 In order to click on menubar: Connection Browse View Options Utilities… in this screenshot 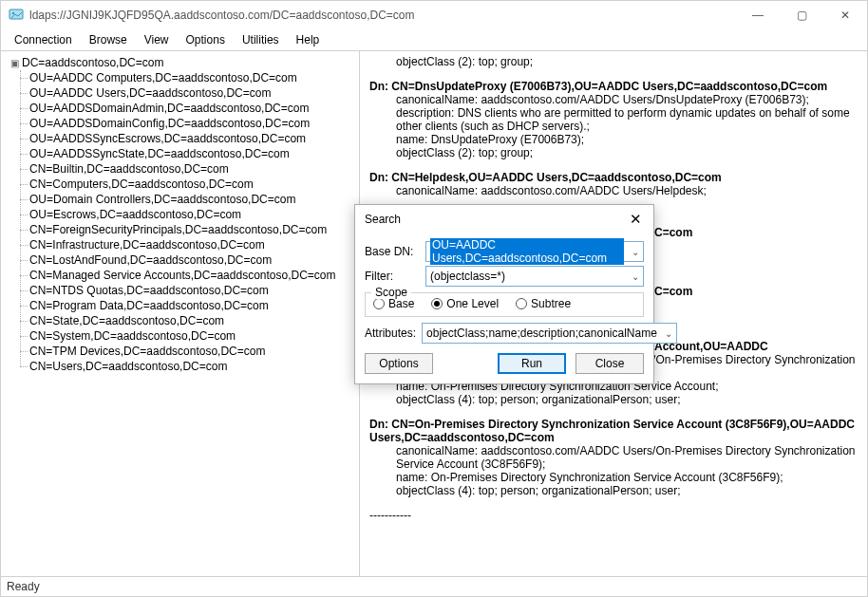, I will do `click(434, 40)`.